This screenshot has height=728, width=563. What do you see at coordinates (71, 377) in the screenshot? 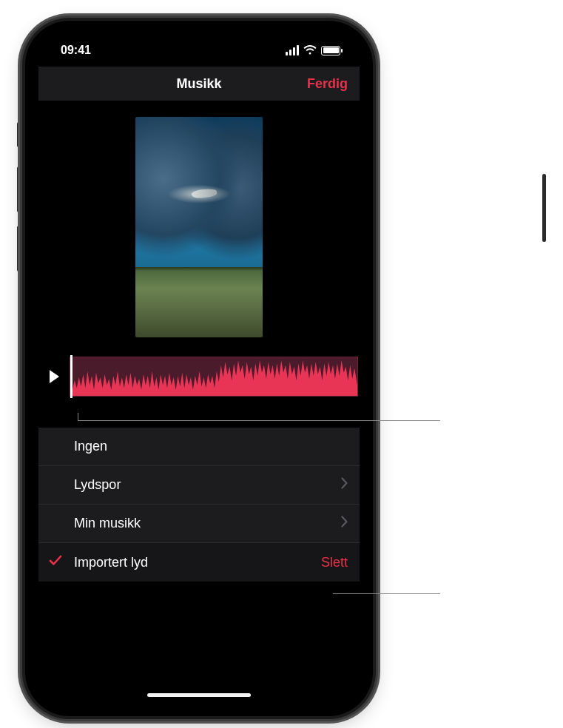
I see `playhead` at bounding box center [71, 377].